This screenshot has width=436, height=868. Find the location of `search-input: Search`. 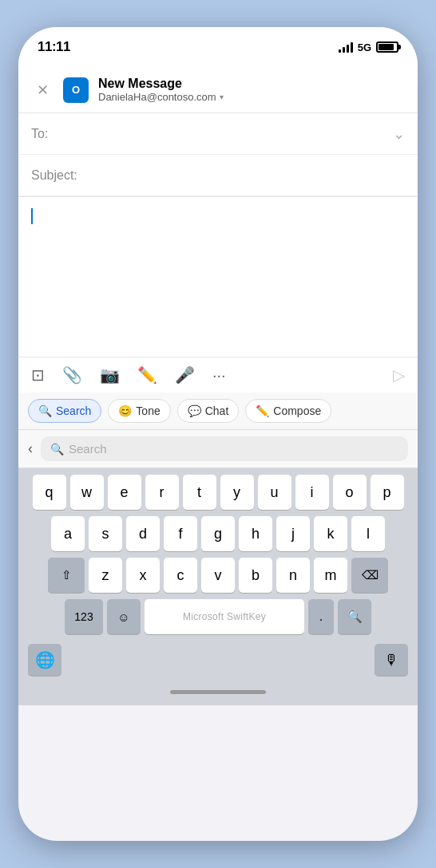

search-input: Search is located at coordinates (88, 448).